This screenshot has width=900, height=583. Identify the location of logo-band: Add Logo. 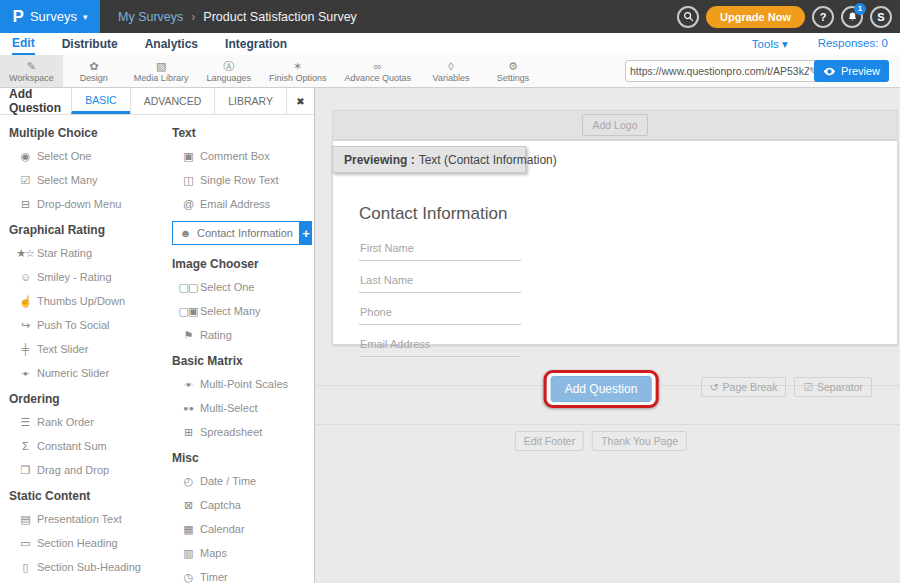
(615, 125).